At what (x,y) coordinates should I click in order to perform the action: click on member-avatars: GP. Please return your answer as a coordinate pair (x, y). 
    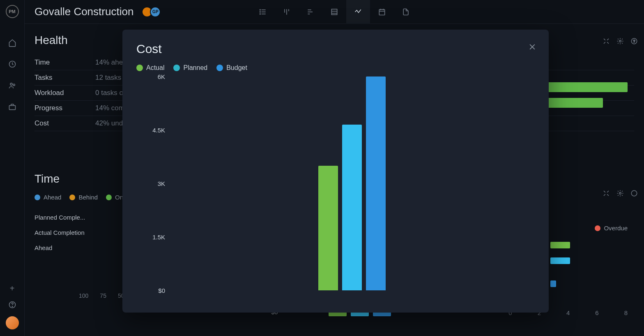
    Looking at the image, I should click on (151, 12).